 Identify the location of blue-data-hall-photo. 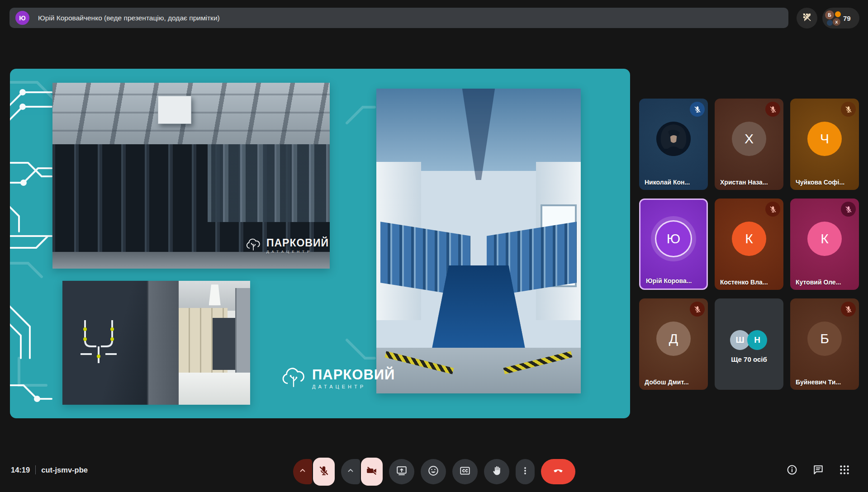
(479, 241).